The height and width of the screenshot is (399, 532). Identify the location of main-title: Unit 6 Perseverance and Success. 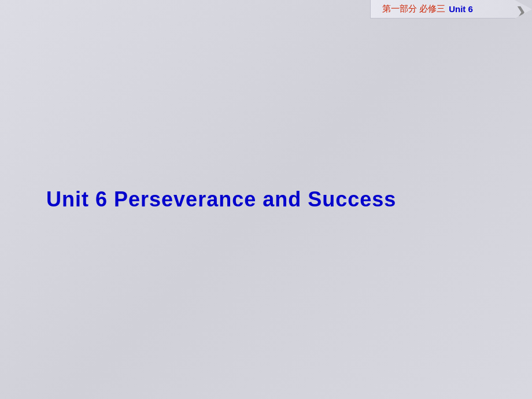
(221, 200).